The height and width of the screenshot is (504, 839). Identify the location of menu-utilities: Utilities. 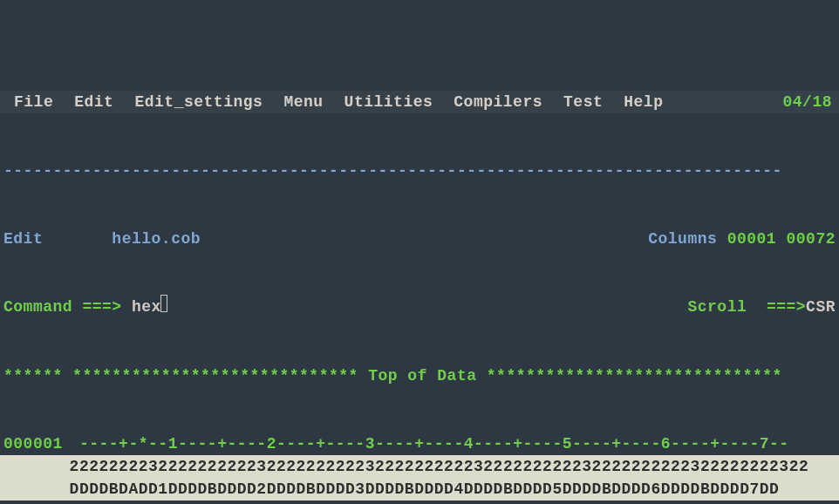
(389, 102).